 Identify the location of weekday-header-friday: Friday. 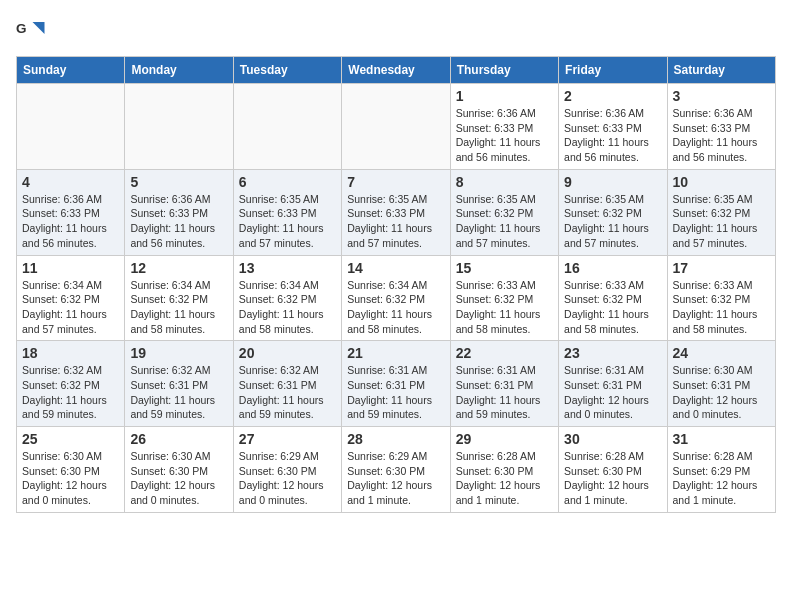
(613, 70).